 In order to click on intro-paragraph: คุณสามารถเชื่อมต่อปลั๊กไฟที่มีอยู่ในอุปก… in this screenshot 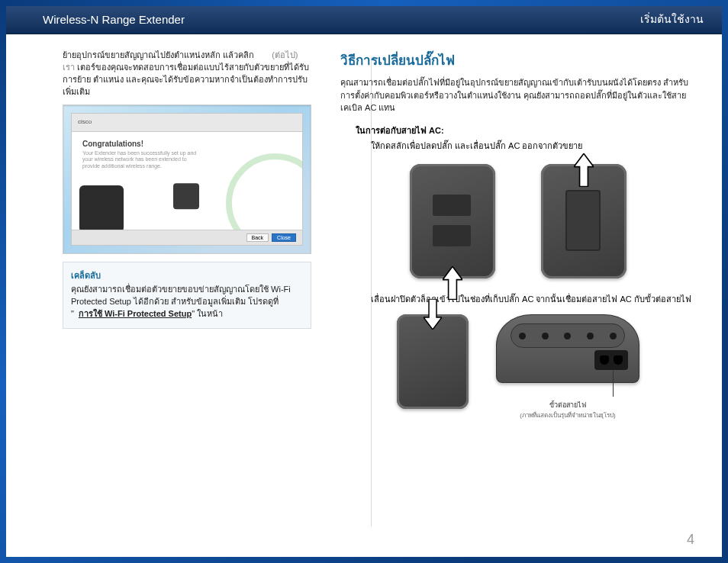, I will do `click(518, 95)`.